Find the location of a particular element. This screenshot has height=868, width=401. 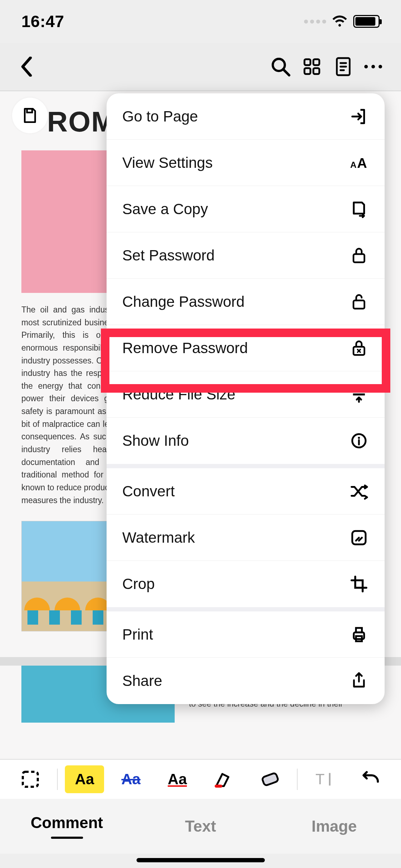

more-button is located at coordinates (373, 67).